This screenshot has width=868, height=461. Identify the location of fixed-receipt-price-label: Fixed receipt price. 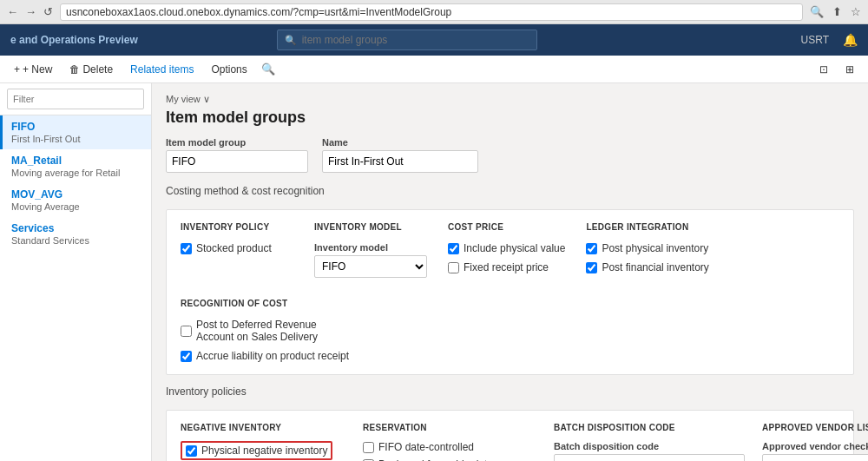
(506, 267).